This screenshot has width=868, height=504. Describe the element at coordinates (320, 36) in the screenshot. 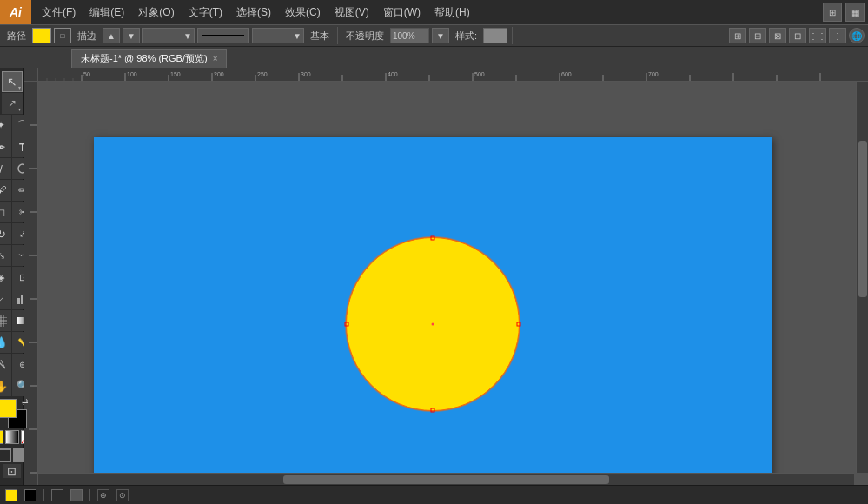

I see `basic-label: 基本` at that location.